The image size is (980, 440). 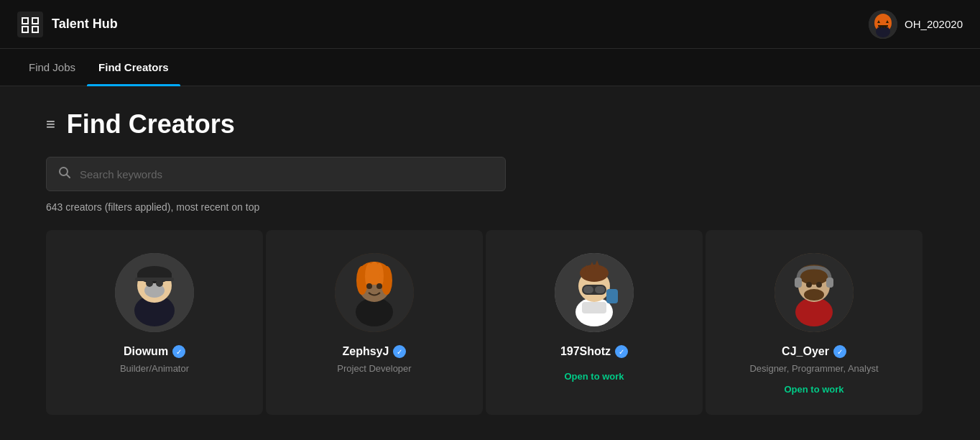 What do you see at coordinates (805, 352) in the screenshot?
I see `creator-name-cjoyer: CJ_Oyer` at bounding box center [805, 352].